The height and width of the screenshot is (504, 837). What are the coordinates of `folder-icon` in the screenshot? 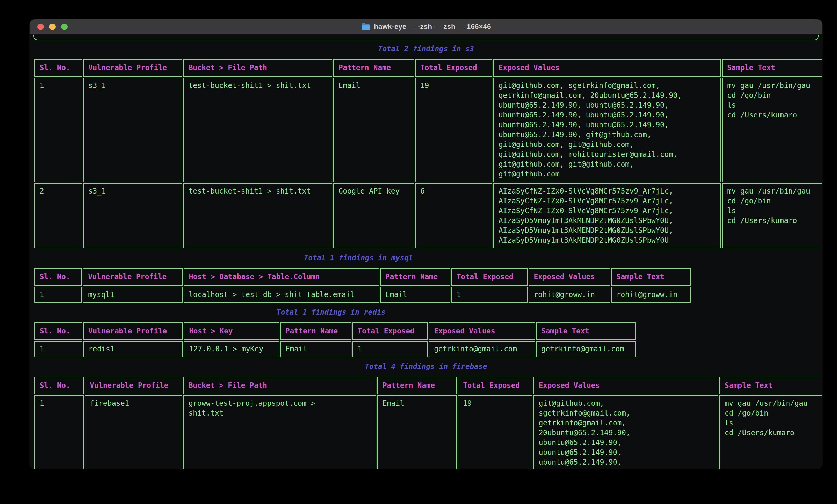 It's located at (366, 26).